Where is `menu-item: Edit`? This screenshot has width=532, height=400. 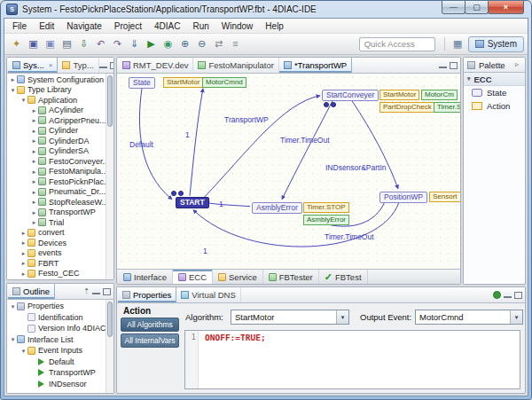
menu-item: Edit is located at coordinates (46, 27).